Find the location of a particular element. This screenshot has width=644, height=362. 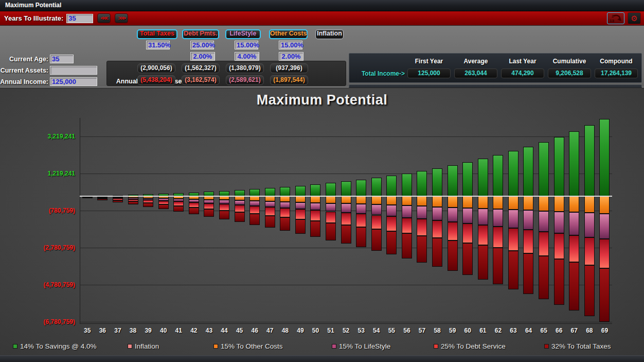

legend-item-inflation: Inflation is located at coordinates (143, 346).